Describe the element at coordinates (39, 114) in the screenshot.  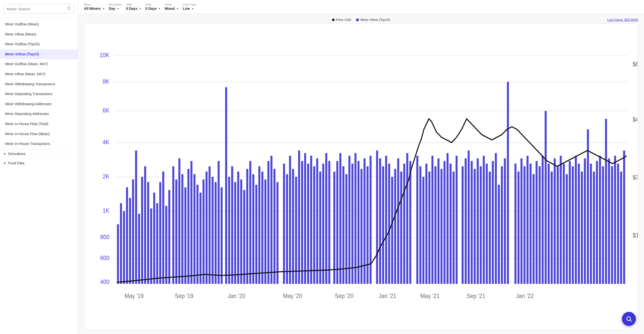
I see `sidebar-item-miner-depositing-addresses: Miner Depositing Addresses` at that location.